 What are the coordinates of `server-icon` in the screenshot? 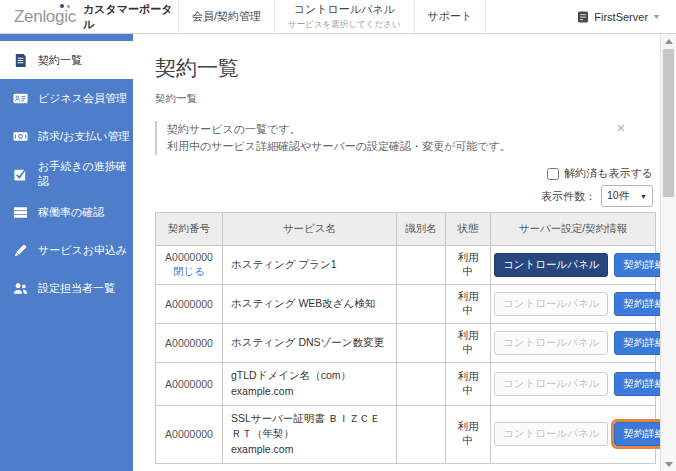 It's located at (20, 212).